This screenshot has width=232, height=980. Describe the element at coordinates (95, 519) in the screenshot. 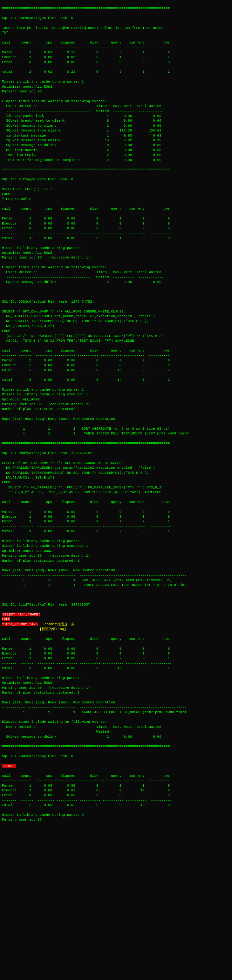

I see `section4-sql-id: SQL ID: dbd2y0kp51j4u Plan Hash: 1276474…` at that location.